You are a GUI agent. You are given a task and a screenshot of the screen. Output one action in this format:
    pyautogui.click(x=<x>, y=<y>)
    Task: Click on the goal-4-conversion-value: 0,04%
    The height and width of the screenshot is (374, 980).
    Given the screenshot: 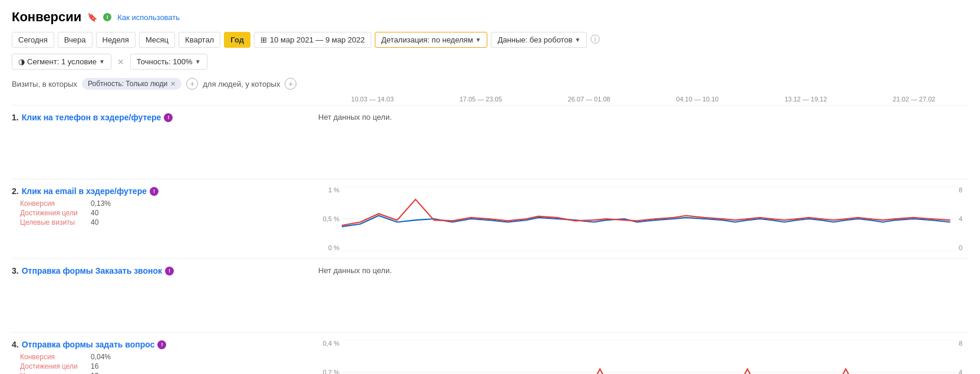 What is the action you would take?
    pyautogui.click(x=101, y=357)
    